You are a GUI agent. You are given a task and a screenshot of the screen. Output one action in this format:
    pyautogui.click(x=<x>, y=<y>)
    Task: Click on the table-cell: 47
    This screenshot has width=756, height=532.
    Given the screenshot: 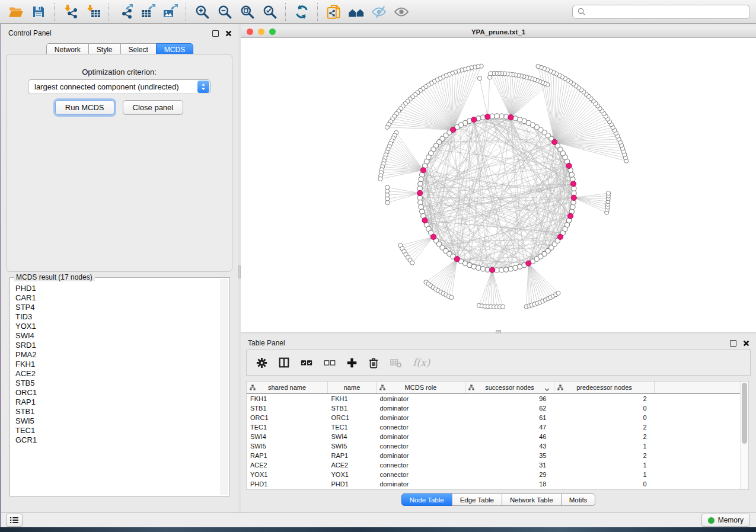 What is the action you would take?
    pyautogui.click(x=510, y=427)
    